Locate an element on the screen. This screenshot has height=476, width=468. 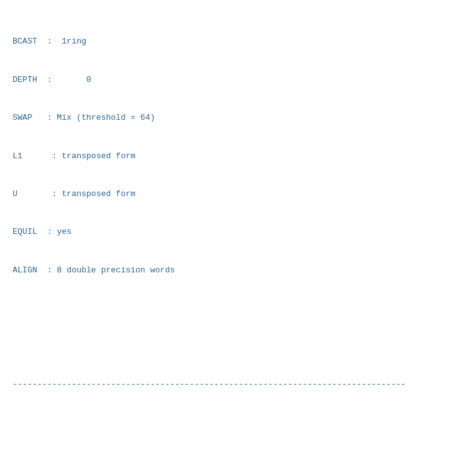
l1-value: transposed form is located at coordinates (98, 156).